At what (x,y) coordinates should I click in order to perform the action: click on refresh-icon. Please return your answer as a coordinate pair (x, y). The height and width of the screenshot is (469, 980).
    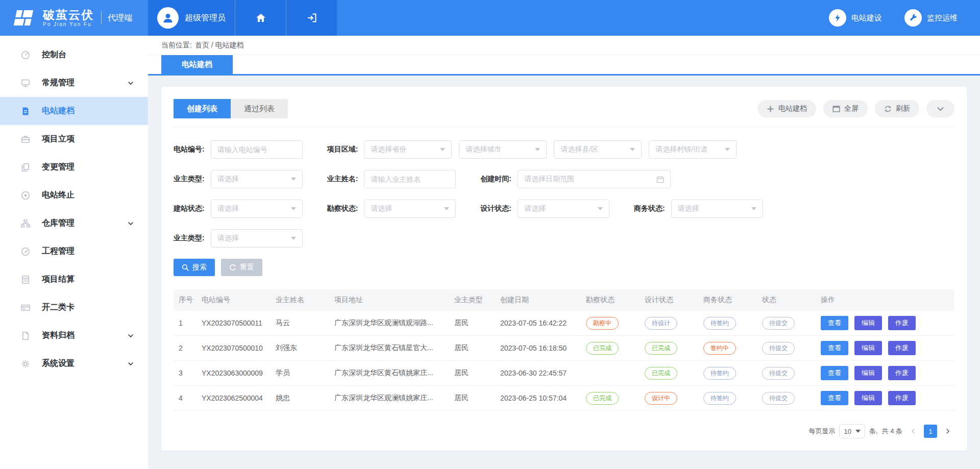
    Looking at the image, I should click on (888, 109).